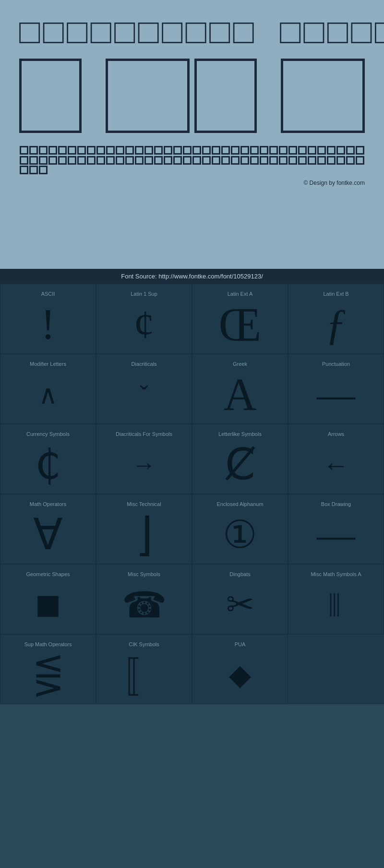 This screenshot has width=384, height=868. What do you see at coordinates (144, 529) in the screenshot?
I see `glyph-cell: Misc Technical⌋` at bounding box center [144, 529].